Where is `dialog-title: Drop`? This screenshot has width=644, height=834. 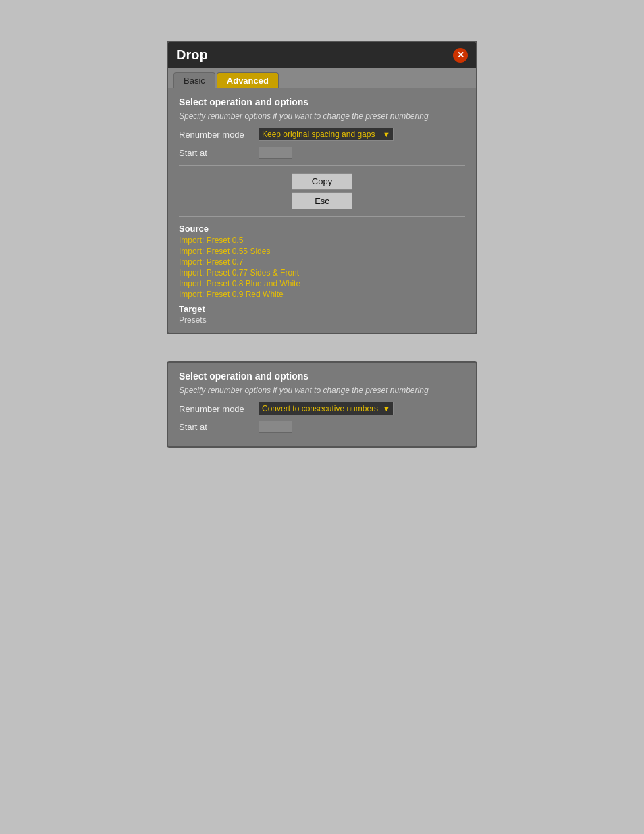
dialog-title: Drop is located at coordinates (192, 55).